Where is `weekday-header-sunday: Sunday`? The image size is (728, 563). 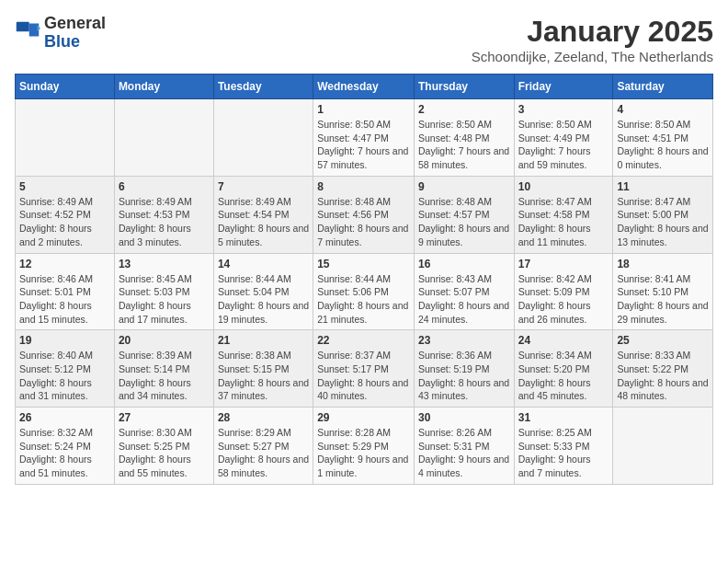 weekday-header-sunday: Sunday is located at coordinates (65, 86).